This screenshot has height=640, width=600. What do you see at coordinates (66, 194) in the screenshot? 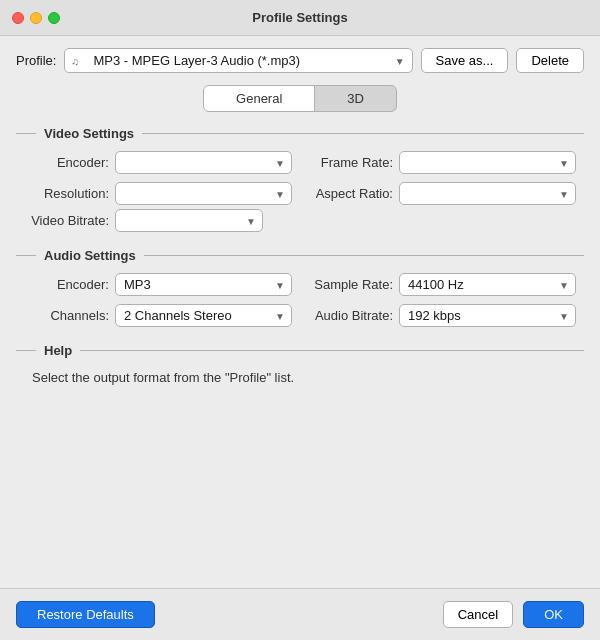
I see `resolution-label: Resolution:` at bounding box center [66, 194].